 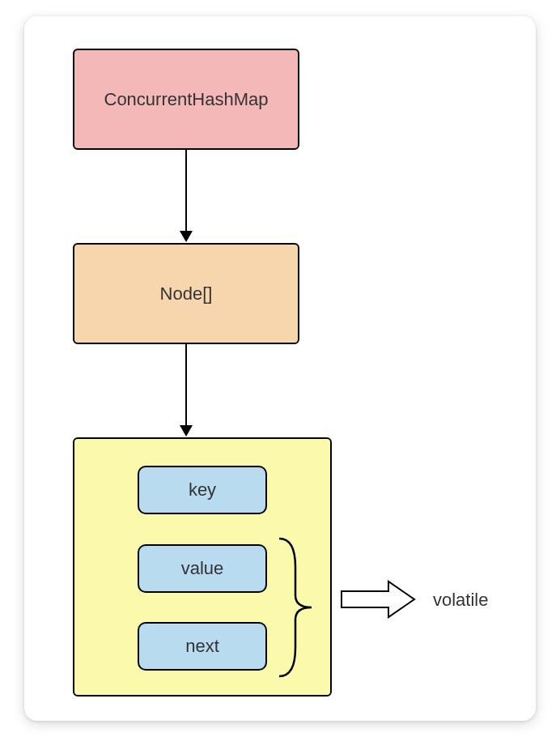 What do you see at coordinates (202, 646) in the screenshot?
I see `next-field-label: next` at bounding box center [202, 646].